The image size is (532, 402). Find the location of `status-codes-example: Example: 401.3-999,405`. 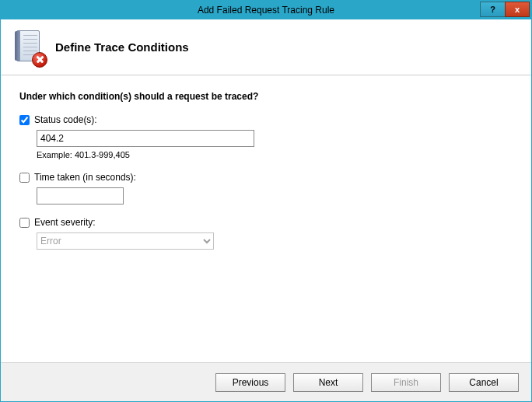

status-codes-example: Example: 401.3-999,405 is located at coordinates (275, 155).